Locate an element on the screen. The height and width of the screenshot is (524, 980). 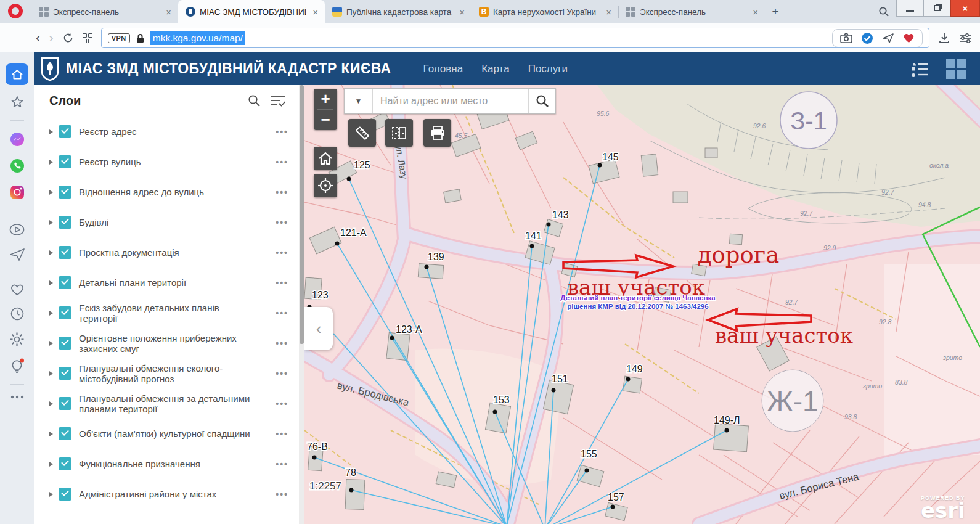
map-search-button is located at coordinates (542, 101).